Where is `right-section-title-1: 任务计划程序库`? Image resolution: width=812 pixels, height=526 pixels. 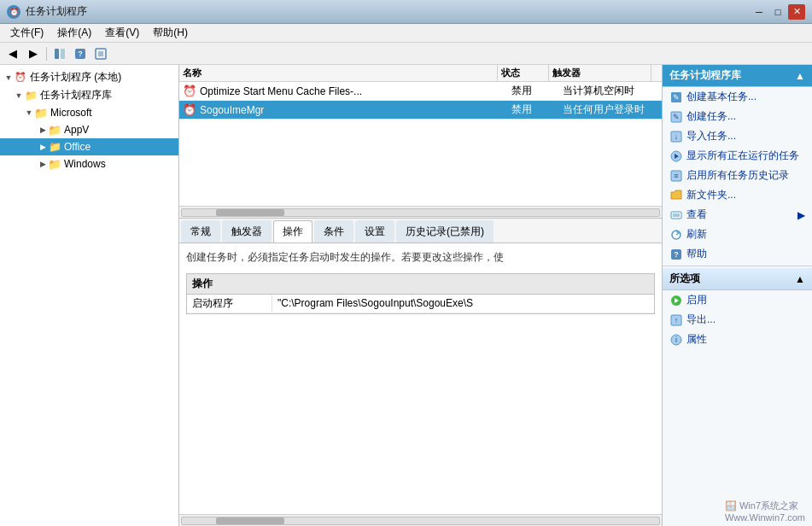 right-section-title-1: 任务计划程序库 is located at coordinates (705, 75).